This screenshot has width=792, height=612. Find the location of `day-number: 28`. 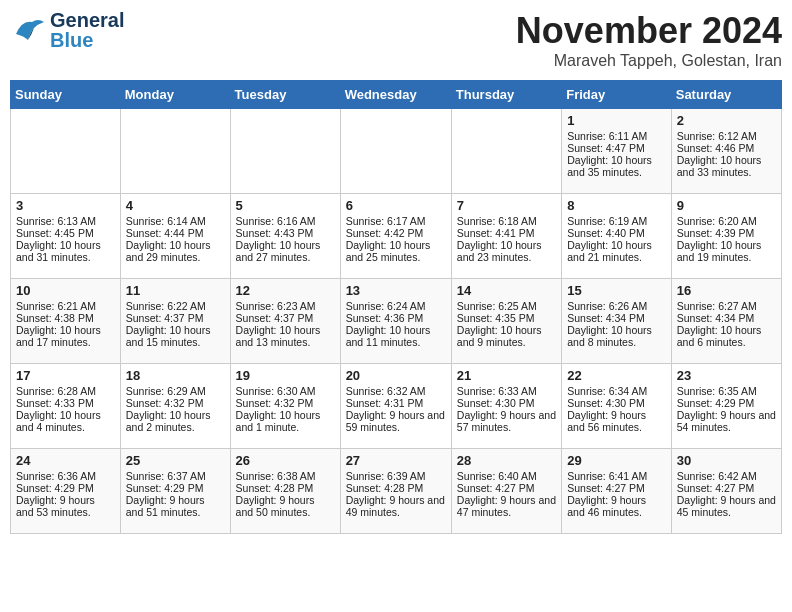

day-number: 28 is located at coordinates (506, 460).